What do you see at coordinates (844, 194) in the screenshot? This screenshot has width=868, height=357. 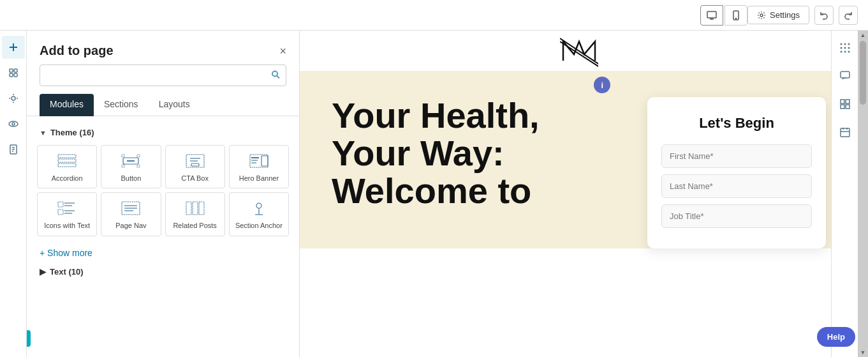 I see `right-panel` at bounding box center [844, 194].